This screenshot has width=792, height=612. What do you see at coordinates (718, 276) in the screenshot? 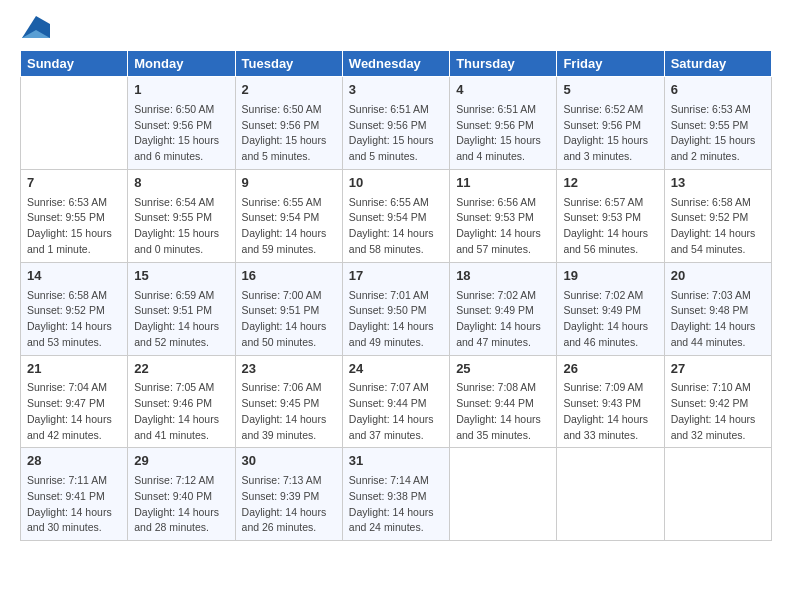
I see `day-number: 20` at bounding box center [718, 276].